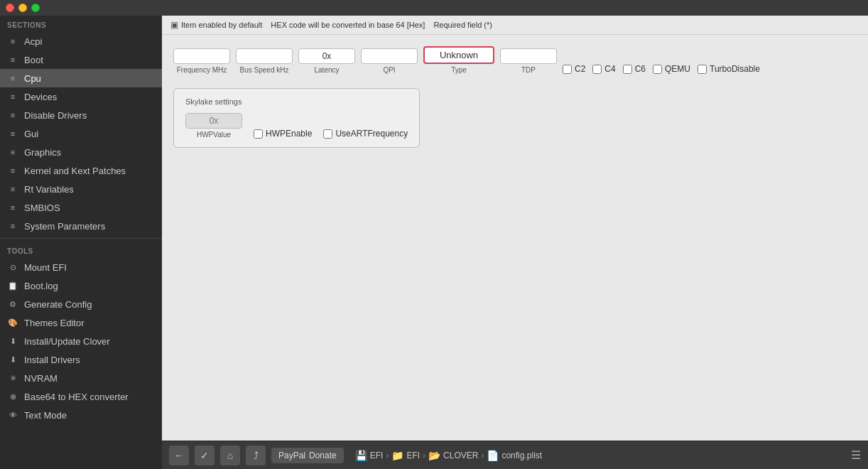 The width and height of the screenshot is (868, 469). Describe the element at coordinates (81, 304) in the screenshot. I see `sidebar-item-generate-config: ⚙ Generate Config` at that location.